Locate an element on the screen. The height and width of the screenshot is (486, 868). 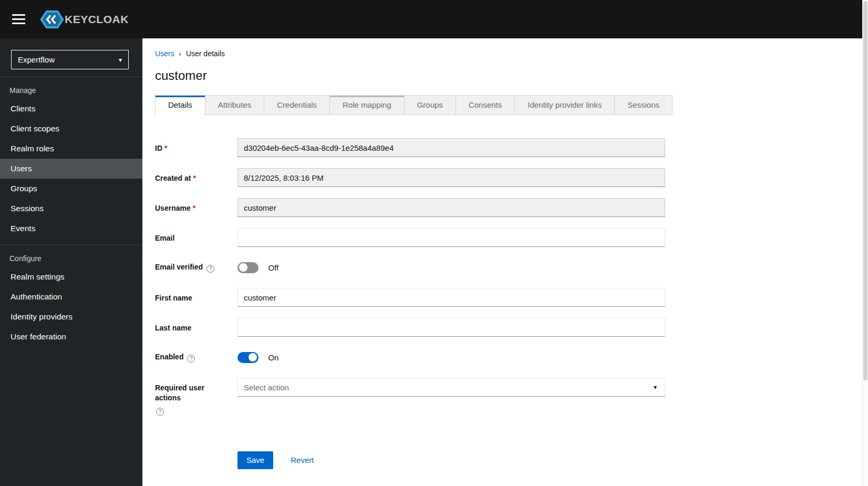
sidebar-item-realm-roles: Realm roles is located at coordinates (71, 149).